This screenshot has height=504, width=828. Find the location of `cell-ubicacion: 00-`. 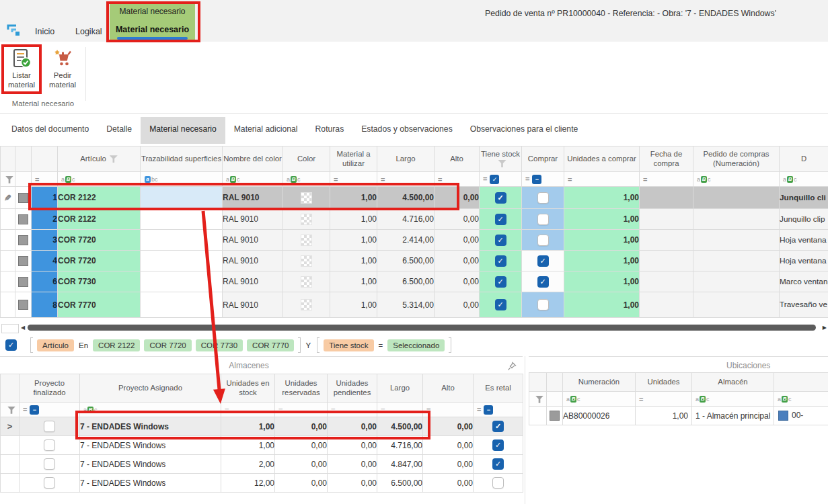

cell-ubicacion: 00- is located at coordinates (801, 416).